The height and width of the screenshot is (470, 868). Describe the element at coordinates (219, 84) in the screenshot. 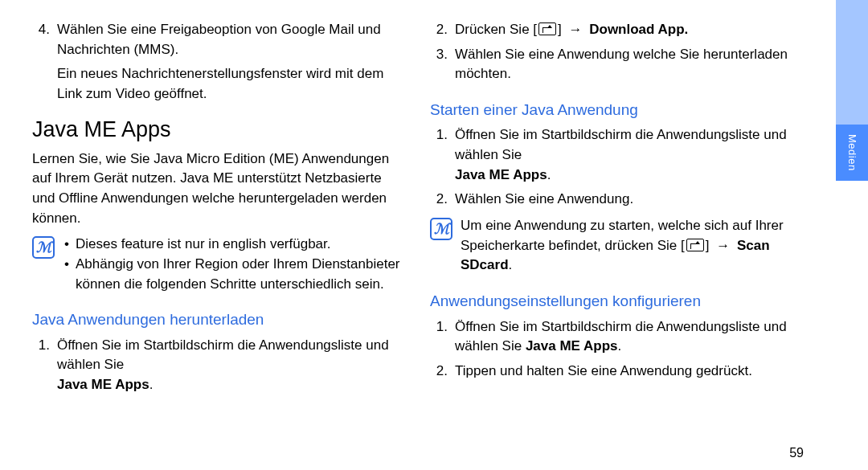

I see `step-subtext: Ein neues Nachrichtenerstellungsfenster …` at that location.